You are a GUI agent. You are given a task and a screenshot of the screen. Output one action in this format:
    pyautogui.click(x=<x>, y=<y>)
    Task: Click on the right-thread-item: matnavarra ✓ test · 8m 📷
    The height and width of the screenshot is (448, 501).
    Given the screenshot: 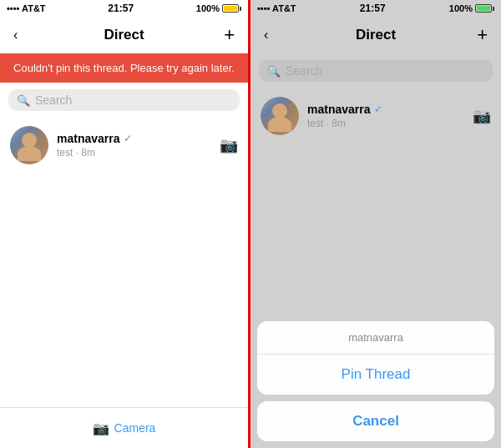 What is the action you would take?
    pyautogui.click(x=376, y=116)
    